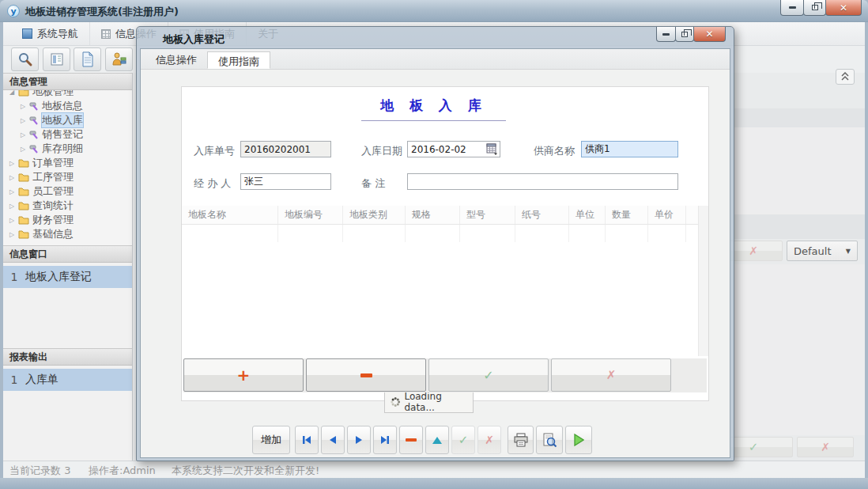 This screenshot has height=489, width=868. I want to click on field-label-handler: 经 办 人, so click(212, 184).